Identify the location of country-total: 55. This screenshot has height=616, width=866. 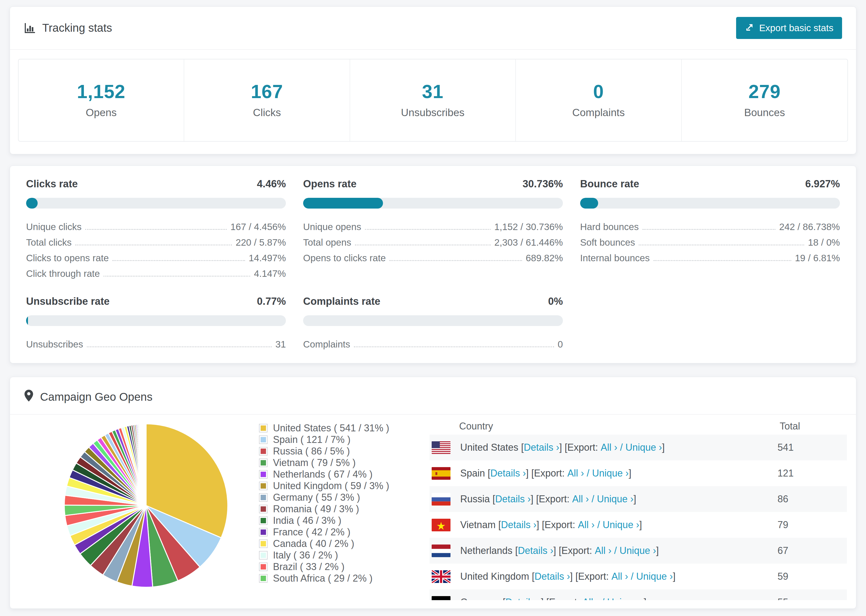
(811, 599).